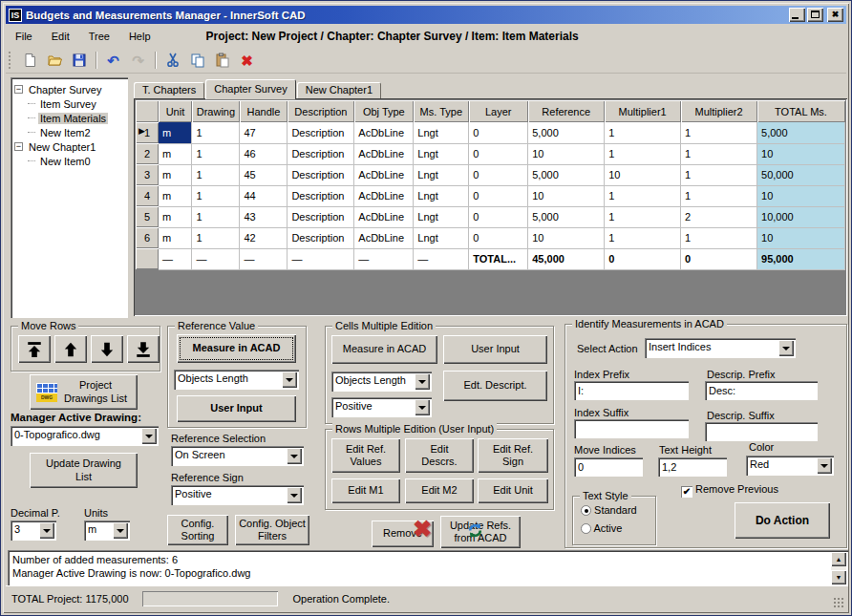  Describe the element at coordinates (78, 61) in the screenshot. I see `save-button` at that location.